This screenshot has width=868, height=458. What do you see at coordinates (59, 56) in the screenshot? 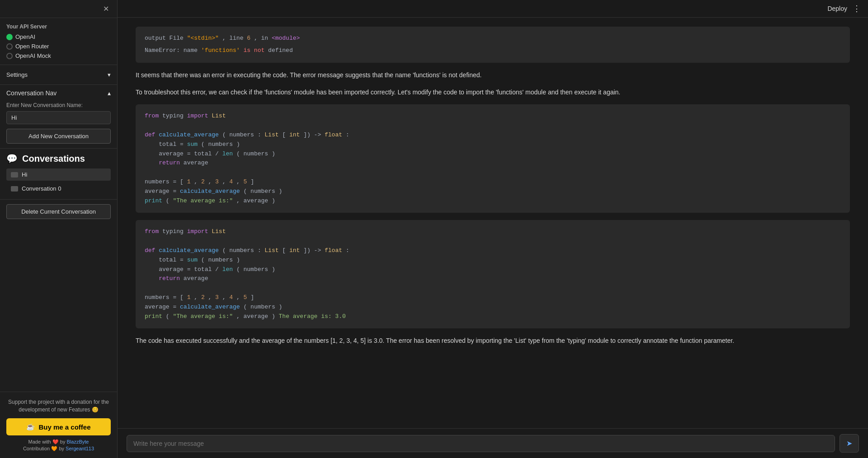
I see `radio-openai-mock: OpenAI Mock` at bounding box center [59, 56].